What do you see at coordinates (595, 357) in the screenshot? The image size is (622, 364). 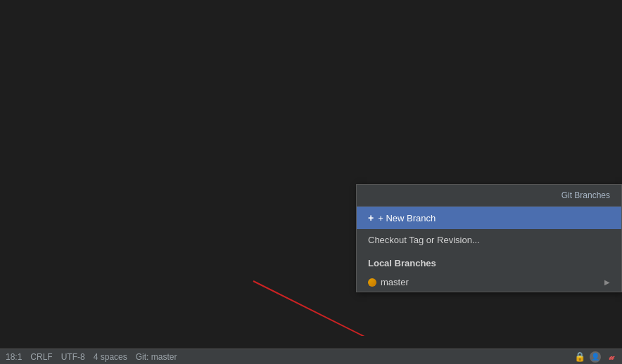 I see `status-icons: 🔒 👤 𝓊` at bounding box center [595, 357].